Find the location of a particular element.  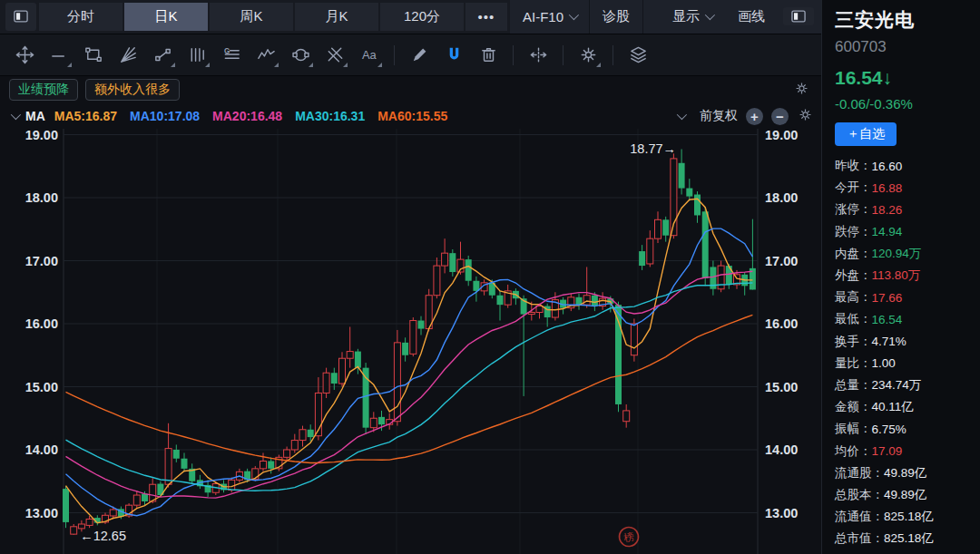

ai-f10-label: AI-F10 is located at coordinates (543, 16).